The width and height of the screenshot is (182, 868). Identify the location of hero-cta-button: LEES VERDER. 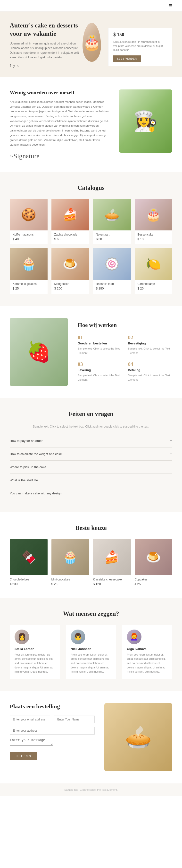
(127, 59).